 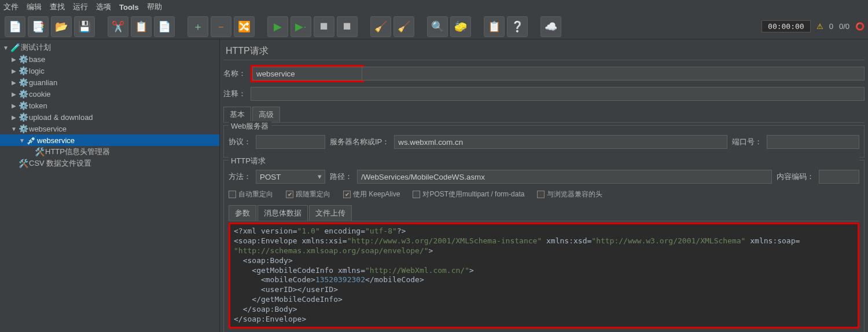 What do you see at coordinates (517, 27) in the screenshot?
I see `help-button: ❔` at bounding box center [517, 27].